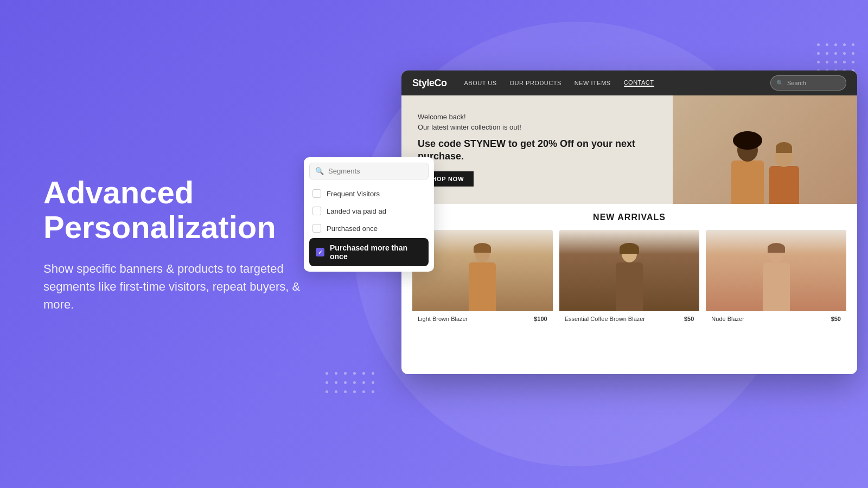 The height and width of the screenshot is (488, 868). Describe the element at coordinates (483, 319) in the screenshot. I see `product-info-1: Light Brown Blazer $100` at that location.